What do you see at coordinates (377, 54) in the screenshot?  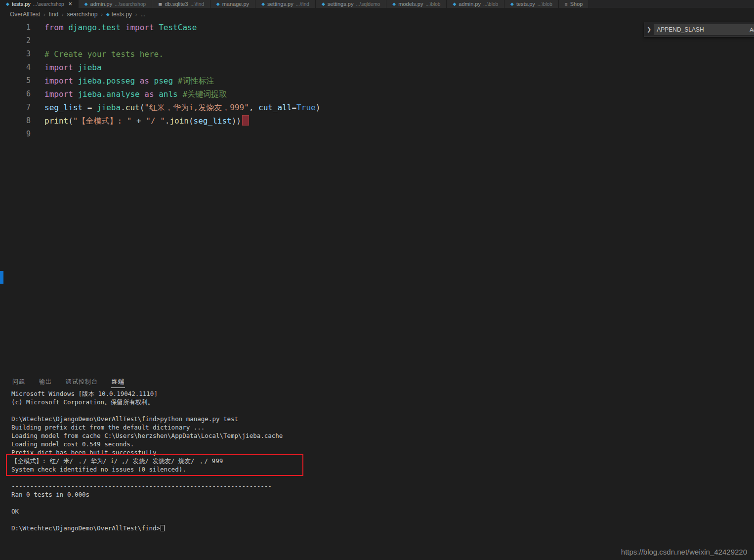 I see `code-line: 3# Create your tests here.` at bounding box center [377, 54].